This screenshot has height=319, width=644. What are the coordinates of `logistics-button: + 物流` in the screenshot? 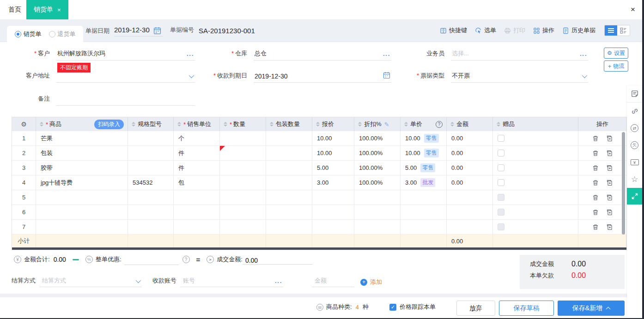 It's located at (616, 66).